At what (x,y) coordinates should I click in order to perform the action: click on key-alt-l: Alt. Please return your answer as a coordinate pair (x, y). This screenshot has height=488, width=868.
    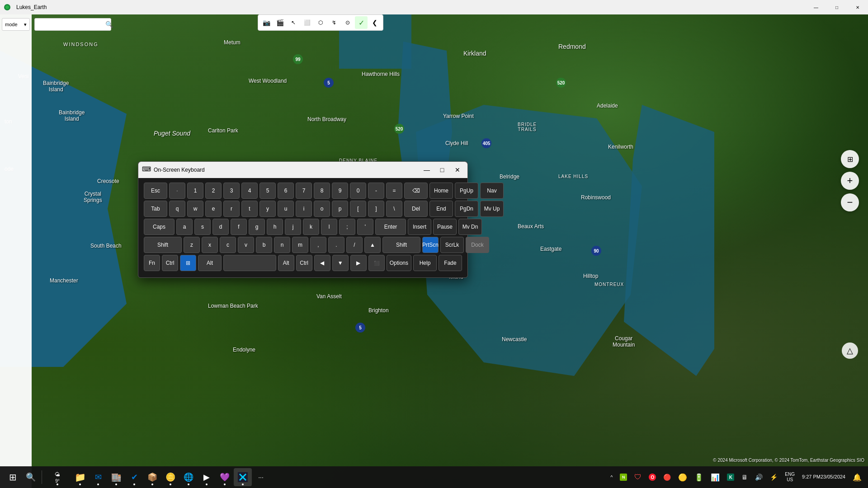
    Looking at the image, I should click on (210, 263).